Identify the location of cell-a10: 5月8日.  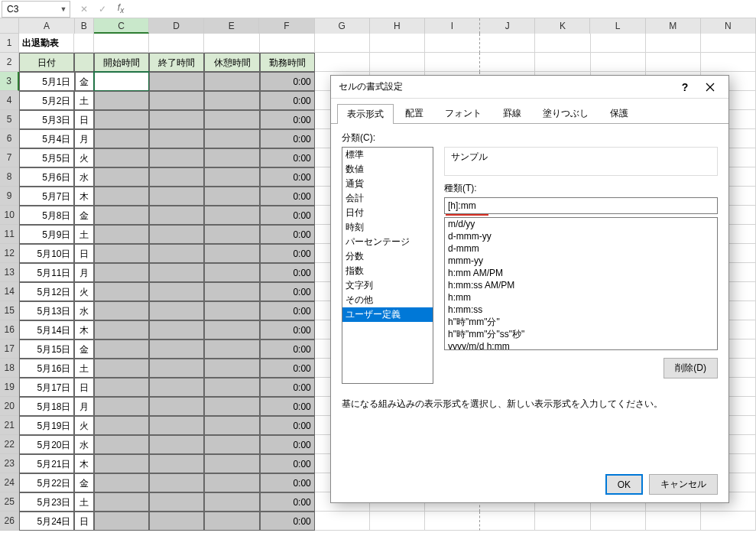
(47, 216).